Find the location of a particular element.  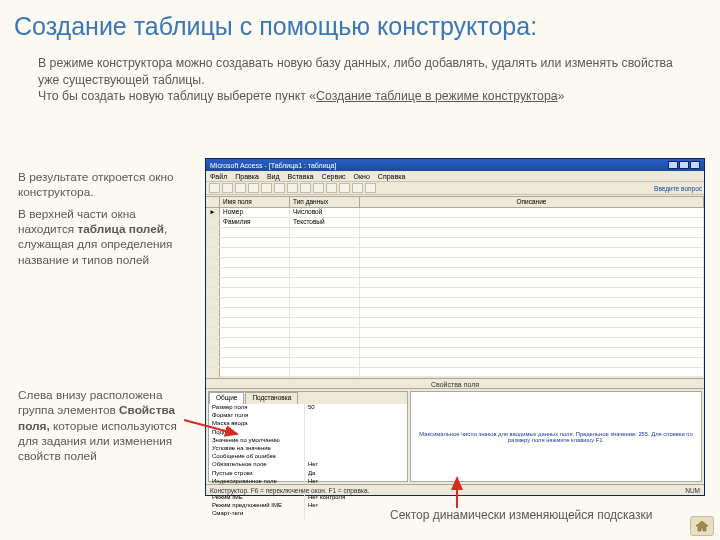

maximize-icon is located at coordinates (684, 165).